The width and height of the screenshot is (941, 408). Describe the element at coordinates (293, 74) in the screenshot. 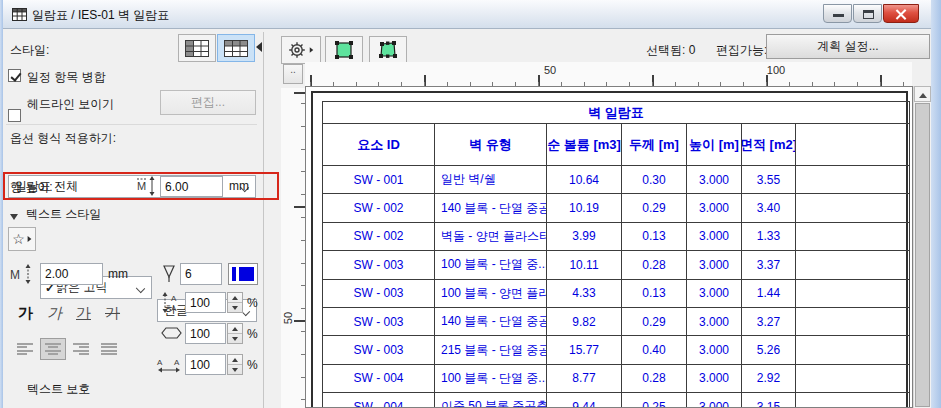

I see `ruler-origin-button: ..` at that location.